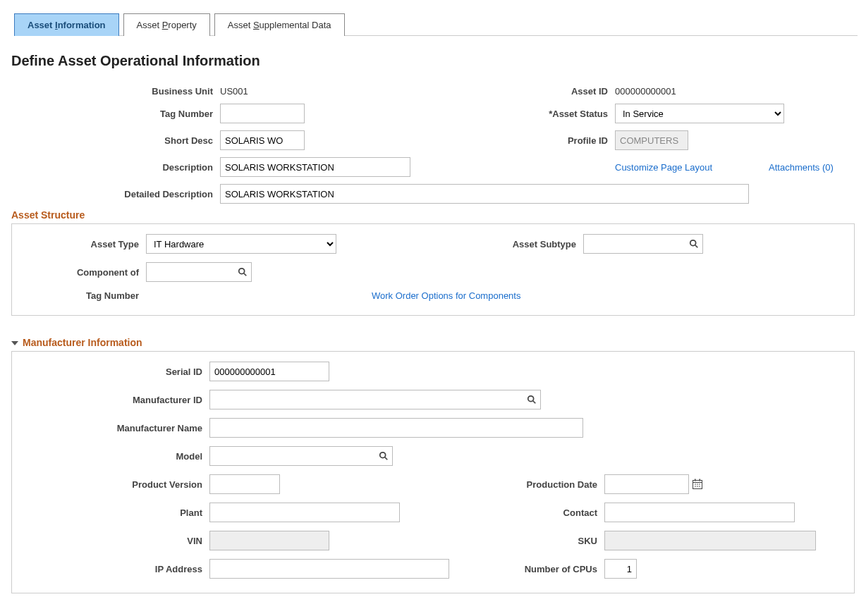  What do you see at coordinates (279, 25) in the screenshot?
I see `tab-asset-supplemental-data: Asset Supplemental Data` at bounding box center [279, 25].